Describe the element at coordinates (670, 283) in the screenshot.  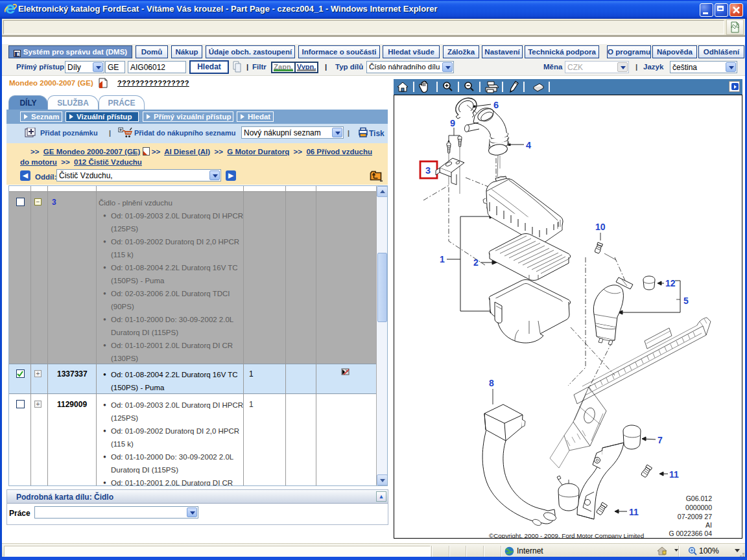
I see `svg-text: 12` at that location.